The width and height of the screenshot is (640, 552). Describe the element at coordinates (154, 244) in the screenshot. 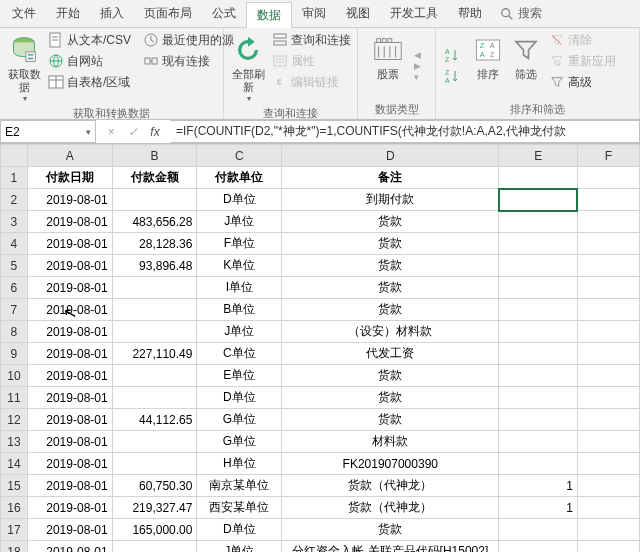

I see `cell: 28,128.36` at that location.